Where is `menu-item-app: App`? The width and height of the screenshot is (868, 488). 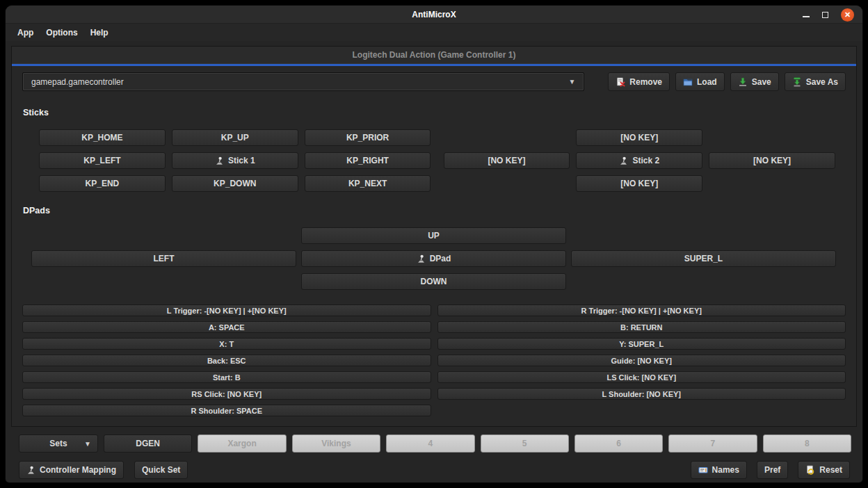 menu-item-app: App is located at coordinates (25, 33).